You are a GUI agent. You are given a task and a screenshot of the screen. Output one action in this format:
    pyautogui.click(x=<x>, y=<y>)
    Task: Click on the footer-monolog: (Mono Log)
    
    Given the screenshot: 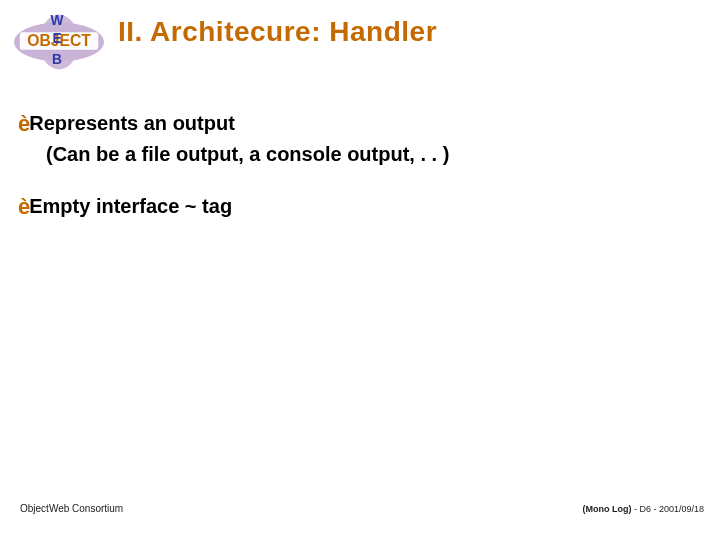 What is the action you would take?
    pyautogui.click(x=606, y=509)
    